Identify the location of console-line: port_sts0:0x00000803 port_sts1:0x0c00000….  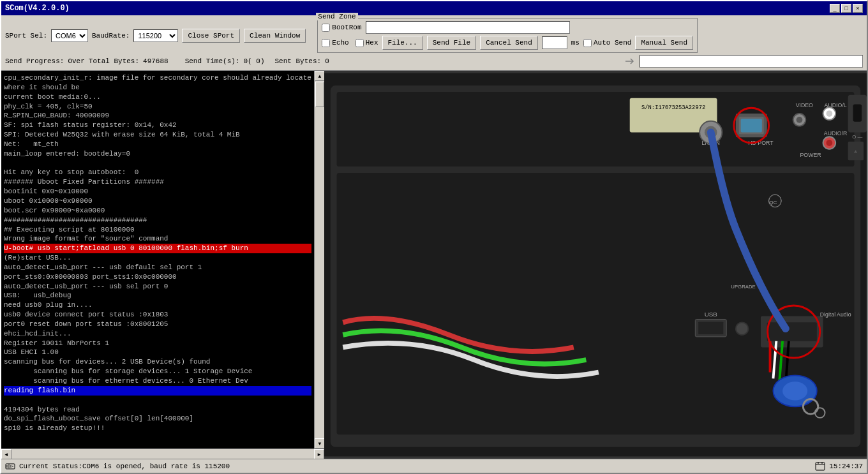
(158, 277).